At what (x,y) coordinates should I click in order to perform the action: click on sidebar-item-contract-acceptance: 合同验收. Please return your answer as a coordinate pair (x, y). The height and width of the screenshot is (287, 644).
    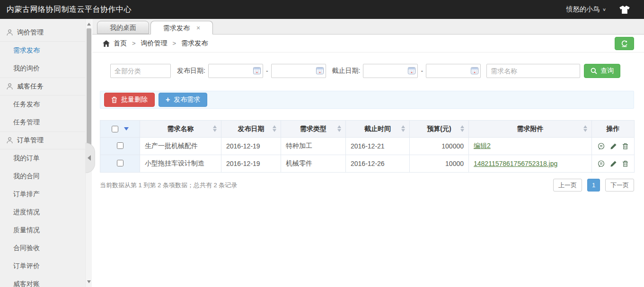
    Looking at the image, I should click on (43, 248).